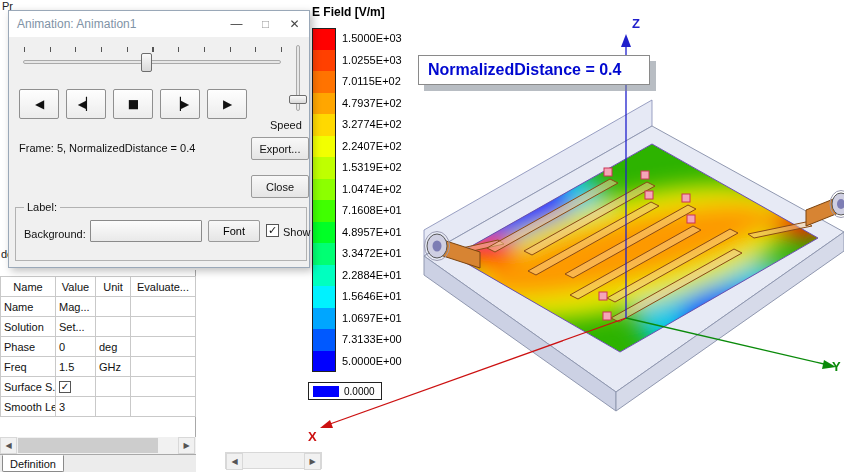 The width and height of the screenshot is (844, 472). Describe the element at coordinates (369, 61) in the screenshot. I see `legend-value: 1.0255E+03` at that location.